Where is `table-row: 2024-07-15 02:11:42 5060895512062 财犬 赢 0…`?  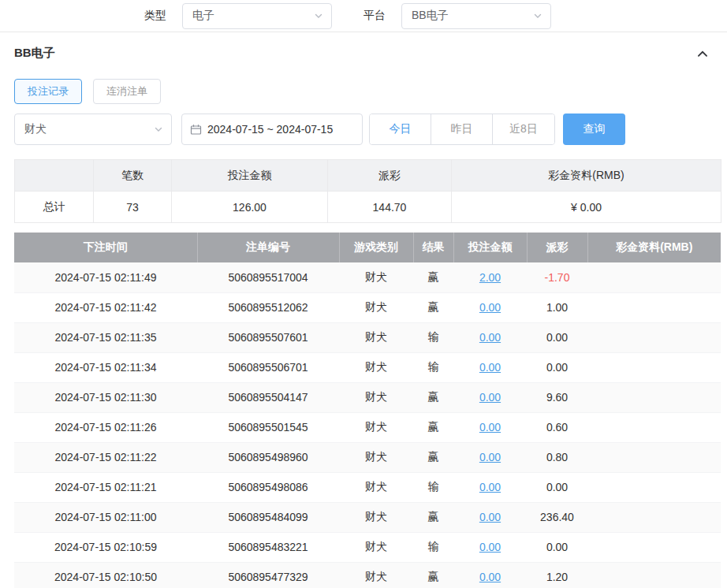
table-row: 2024-07-15 02:11:42 5060895512062 财犬 赢 0… is located at coordinates (367, 307).